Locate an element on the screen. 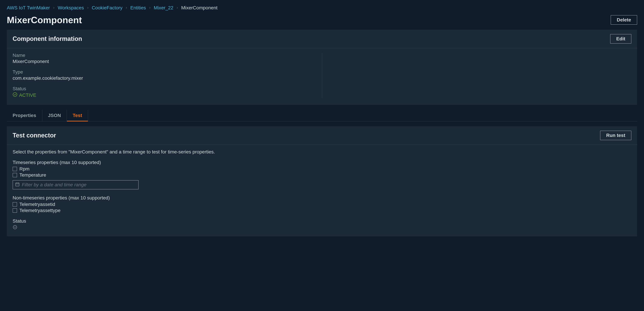  ts-check-temperature: Temperature is located at coordinates (322, 175).